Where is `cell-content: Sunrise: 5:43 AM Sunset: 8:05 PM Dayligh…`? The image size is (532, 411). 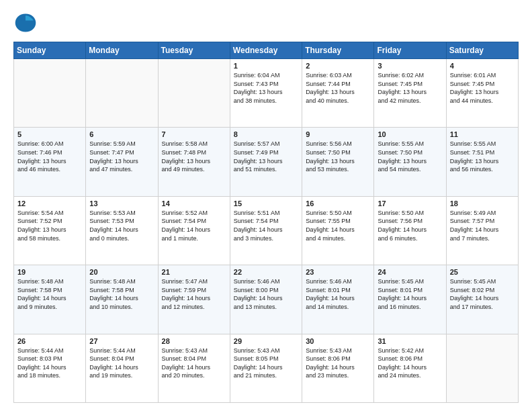
cell-content: Sunrise: 5:43 AM Sunset: 8:05 PM Dayligh… is located at coordinates (266, 363).